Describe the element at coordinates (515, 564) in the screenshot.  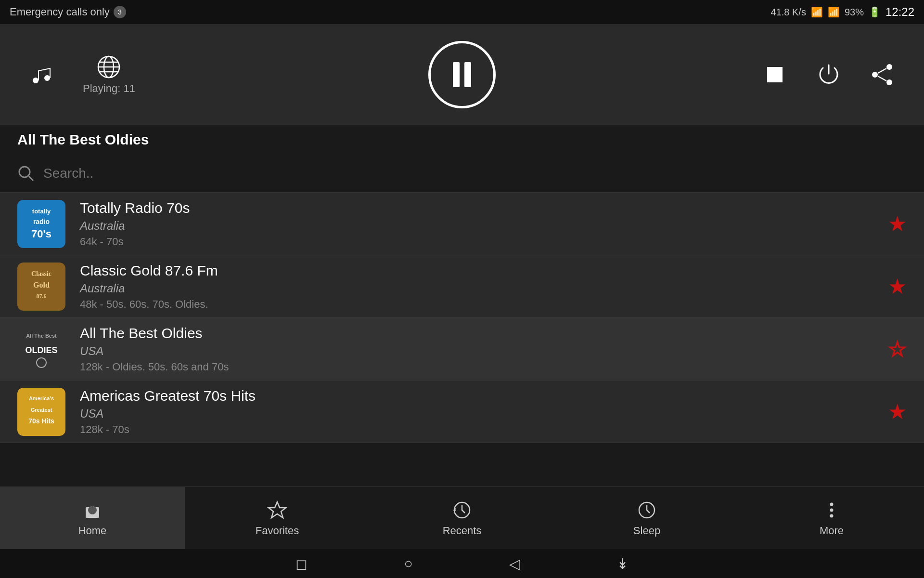
I see `back-nav-button: ◁` at that location.